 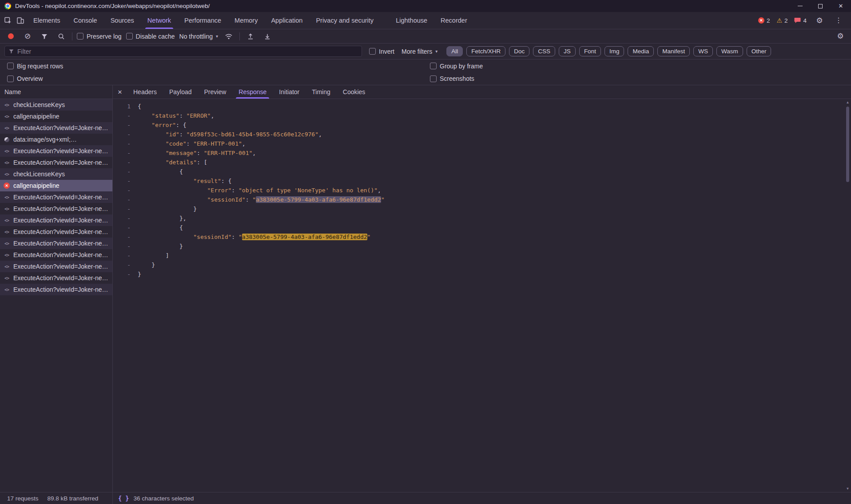 What do you see at coordinates (112, 6) in the screenshot?
I see `window-title: DevTools - neopilot.contineonx.com/Joker…` at bounding box center [112, 6].